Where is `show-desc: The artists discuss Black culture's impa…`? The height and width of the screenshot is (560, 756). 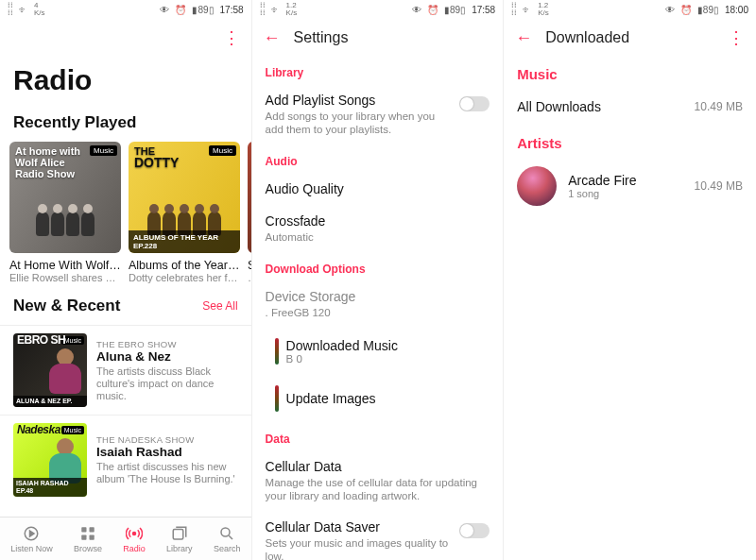
show-desc: The artists discuss Black culture's impa… is located at coordinates (167, 383).